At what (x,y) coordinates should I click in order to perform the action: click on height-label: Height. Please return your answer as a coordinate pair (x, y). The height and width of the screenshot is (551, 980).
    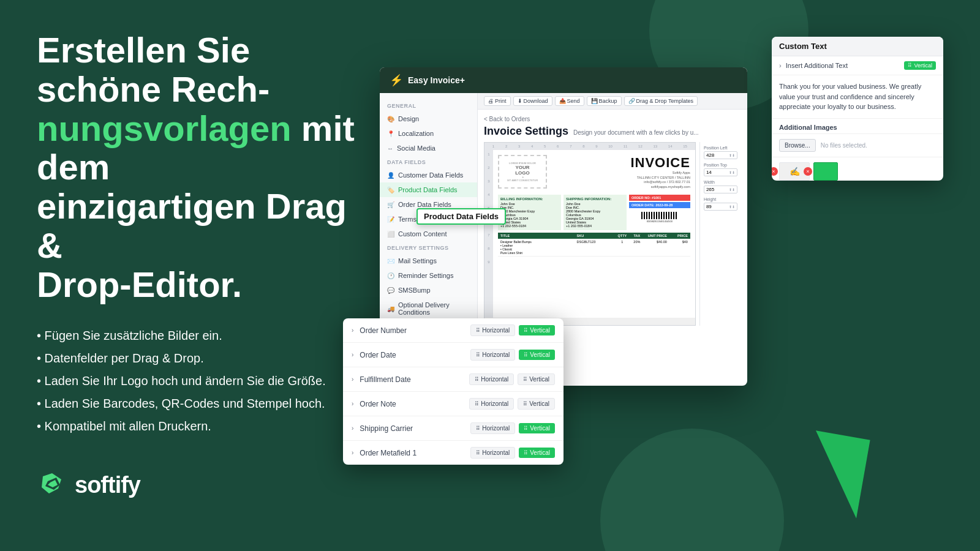
    Looking at the image, I should click on (720, 200).